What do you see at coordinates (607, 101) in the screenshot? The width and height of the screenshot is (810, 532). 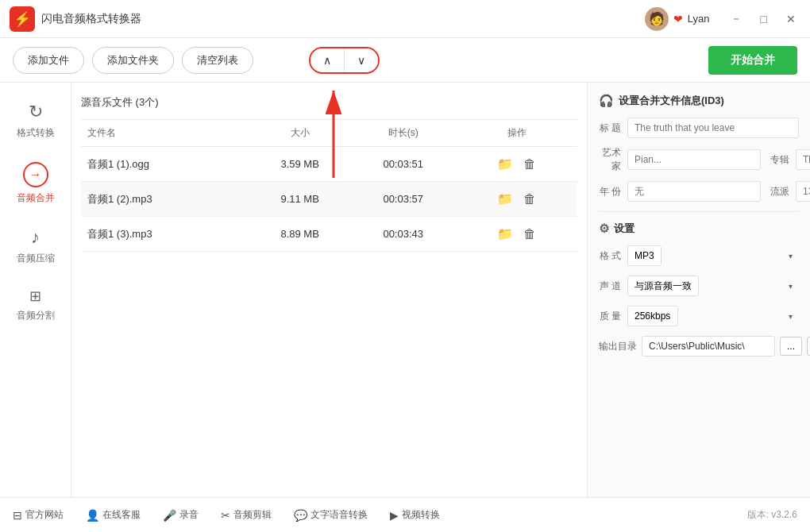 I see `headphone-icon: 🎧` at bounding box center [607, 101].